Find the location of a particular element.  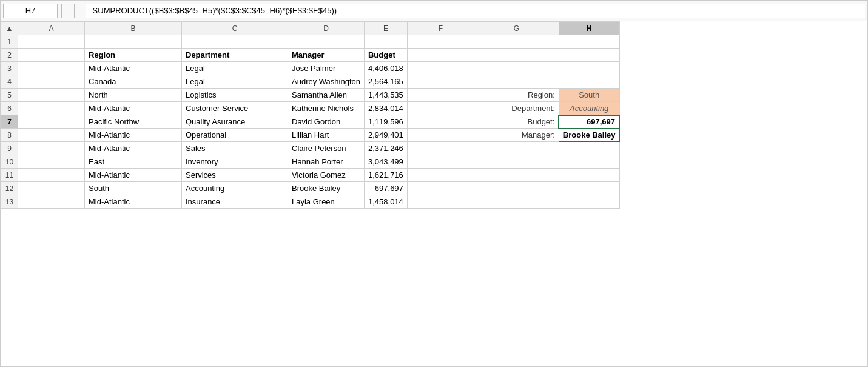

cell-G4 is located at coordinates (516, 82).